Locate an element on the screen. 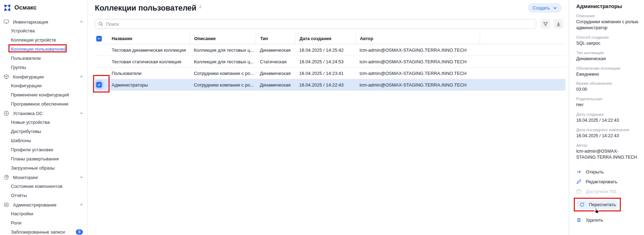 Image resolution: width=644 pixels, height=235 pixels. details-panel: Администраторы Описание Сотрудники компа… is located at coordinates (606, 118).